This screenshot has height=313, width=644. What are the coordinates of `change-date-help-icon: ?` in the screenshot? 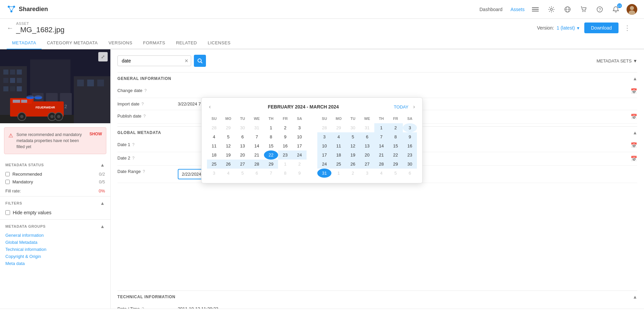 It's located at (146, 91).